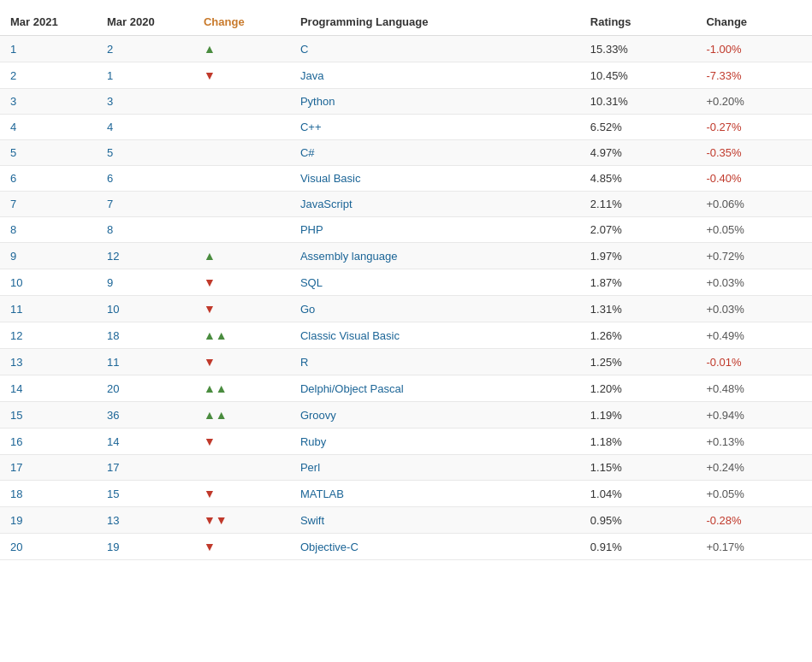 Image resolution: width=812 pixels, height=662 pixels. What do you see at coordinates (113, 363) in the screenshot?
I see `rank-mar2020-link: 11` at bounding box center [113, 363].